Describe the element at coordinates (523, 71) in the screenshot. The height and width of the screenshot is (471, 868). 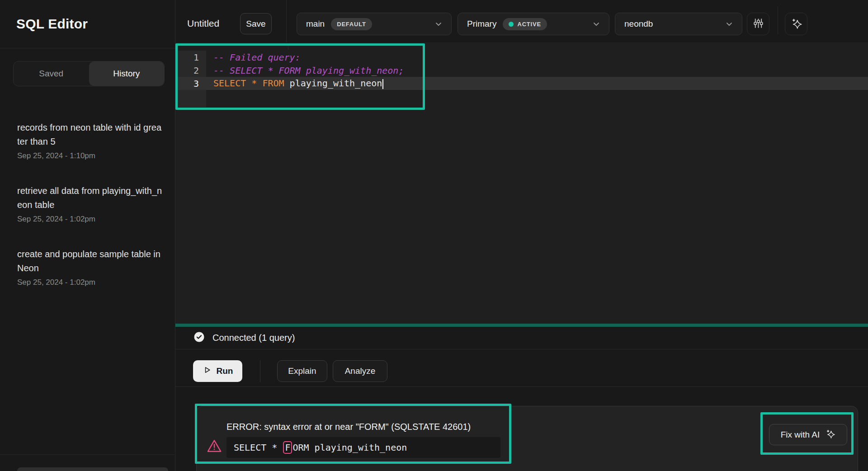
I see `code-lines: 1 -- Failed query: 2 -- SELECT * FORM pl…` at that location.